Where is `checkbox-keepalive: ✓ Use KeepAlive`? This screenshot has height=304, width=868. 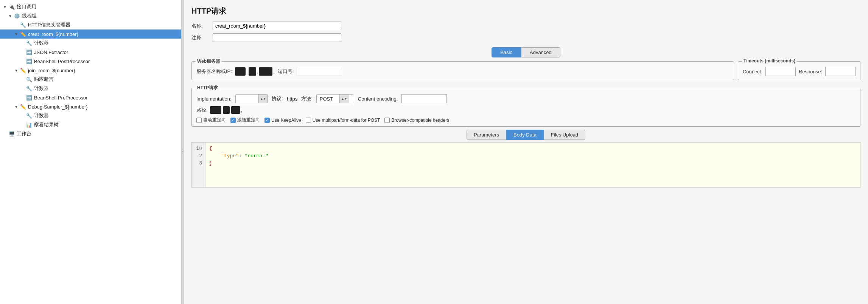 checkbox-keepalive: ✓ Use KeepAlive is located at coordinates (283, 120).